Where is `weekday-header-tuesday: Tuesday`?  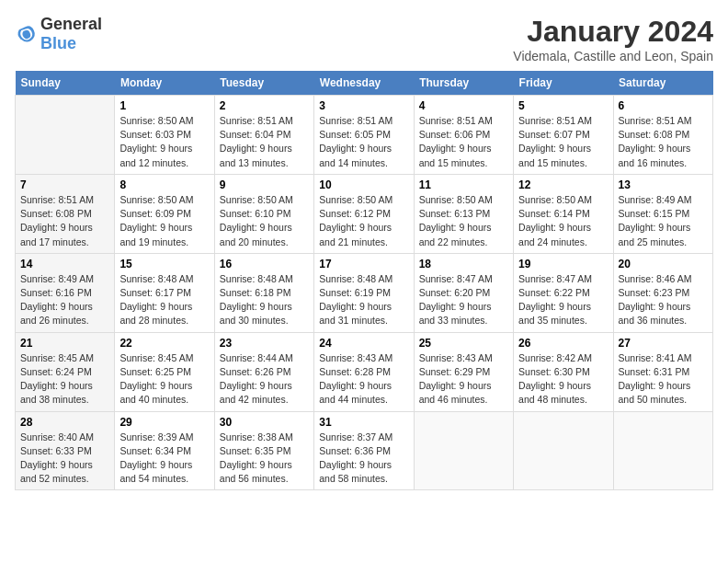 weekday-header-tuesday: Tuesday is located at coordinates (264, 83).